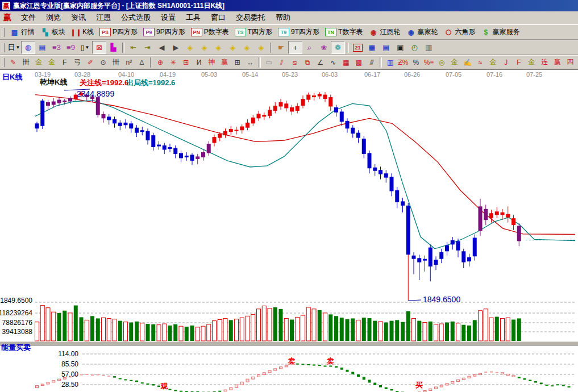 The image size is (578, 392). I want to click on menu-item-1: 浏览, so click(53, 18).